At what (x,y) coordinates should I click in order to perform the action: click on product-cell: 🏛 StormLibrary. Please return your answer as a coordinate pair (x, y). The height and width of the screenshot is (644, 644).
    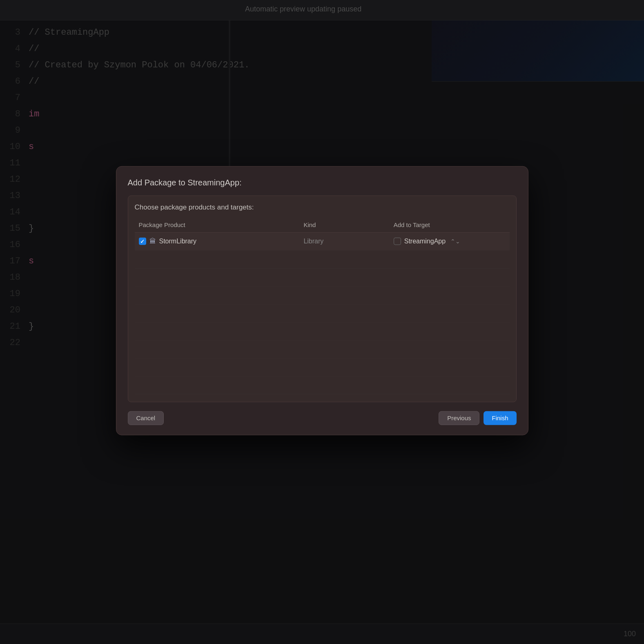
    Looking at the image, I should click on (217, 241).